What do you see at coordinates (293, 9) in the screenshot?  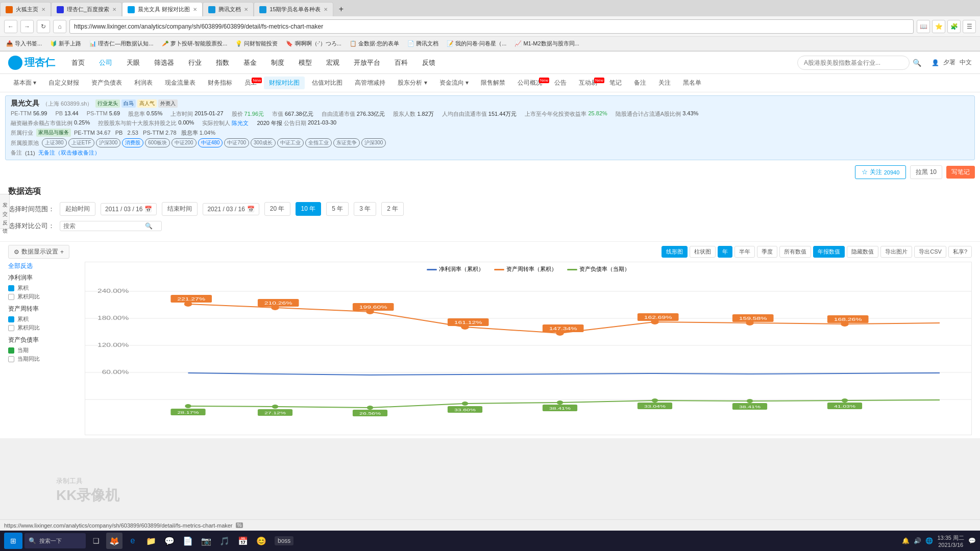 I see `tab-survey: 15期学员名单各种表 ✕` at bounding box center [293, 9].